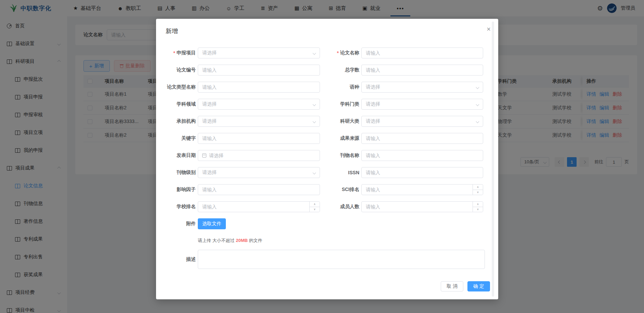 This screenshot has height=313, width=644. I want to click on close-icon: ×, so click(489, 29).